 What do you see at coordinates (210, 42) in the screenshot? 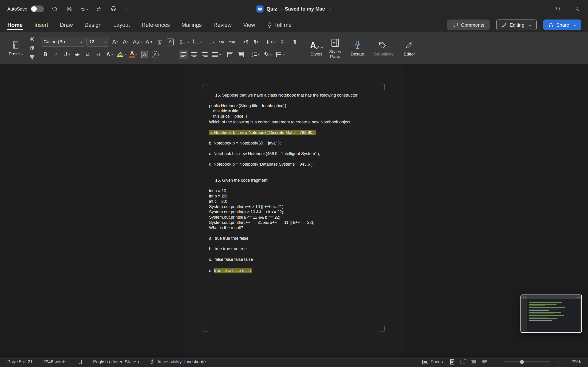
I see `multilevel-list-button` at bounding box center [210, 42].